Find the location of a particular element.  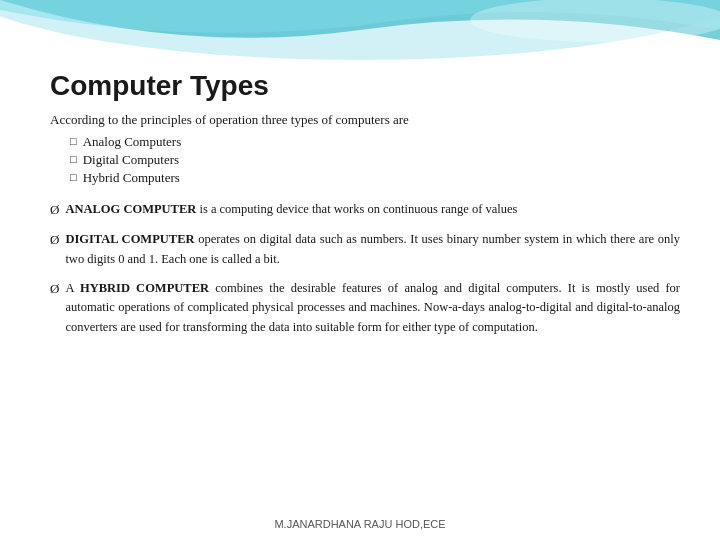

digital-text: DIGITAL COMPUTER operates on digital dat… is located at coordinates (372, 250).